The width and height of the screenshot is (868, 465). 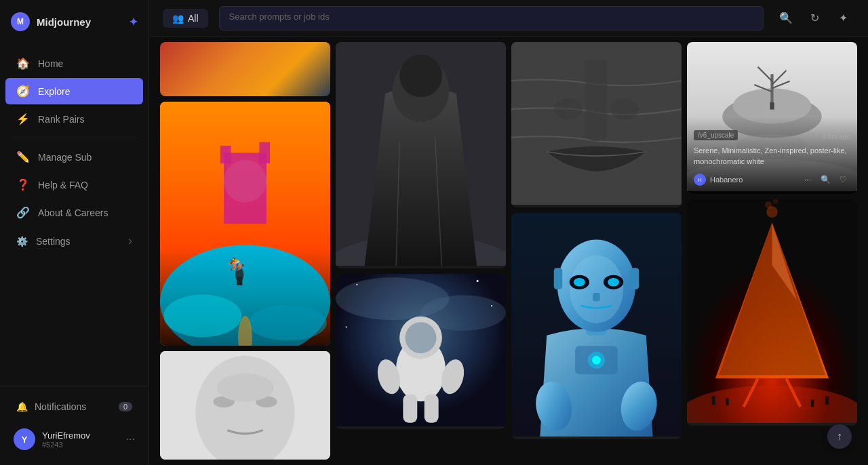 I want to click on user-name: YuriEfremov, so click(x=81, y=435).